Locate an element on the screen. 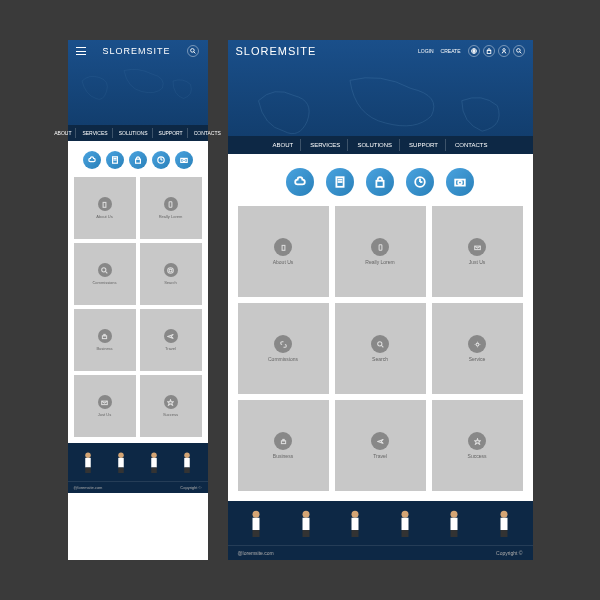 The height and width of the screenshot is (600, 600). brand-logo: SLOREMSITE is located at coordinates (136, 51).